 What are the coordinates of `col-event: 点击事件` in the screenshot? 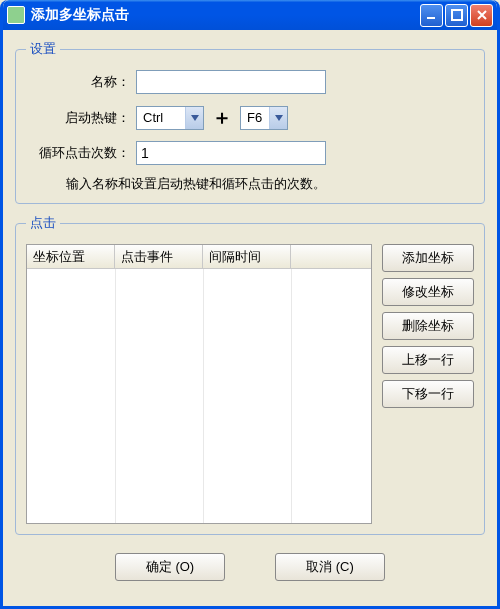 It's located at (159, 256).